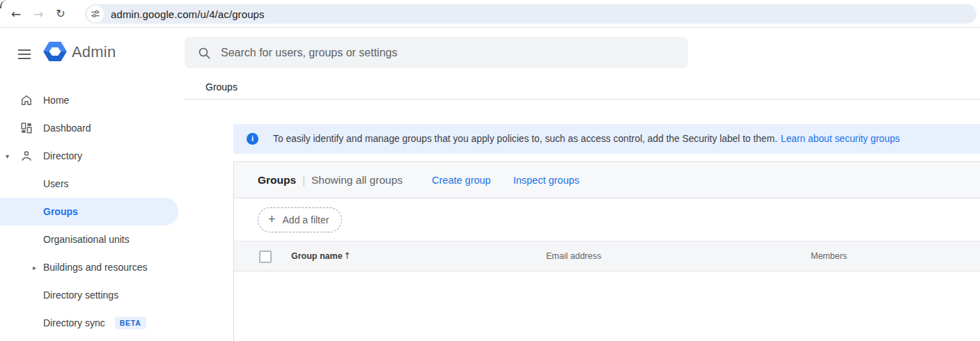 This screenshot has height=341, width=980. Describe the element at coordinates (89, 184) in the screenshot. I see `sidebar-item-users: Users` at that location.